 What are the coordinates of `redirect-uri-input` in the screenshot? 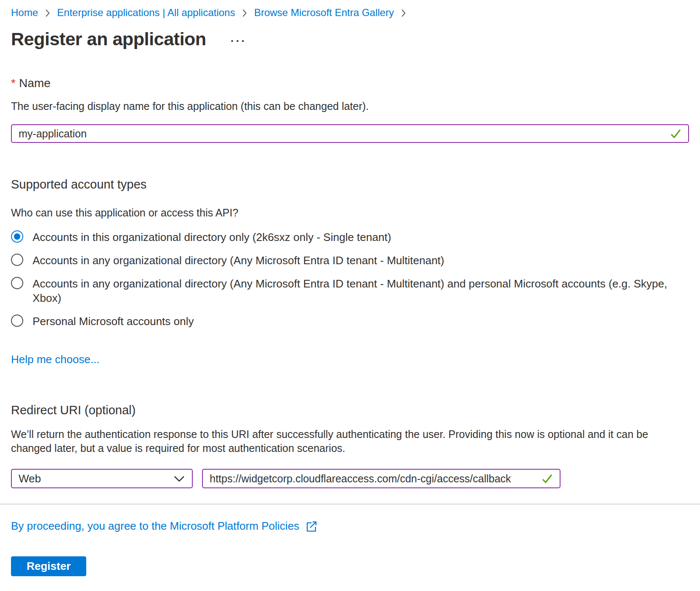 It's located at (381, 479).